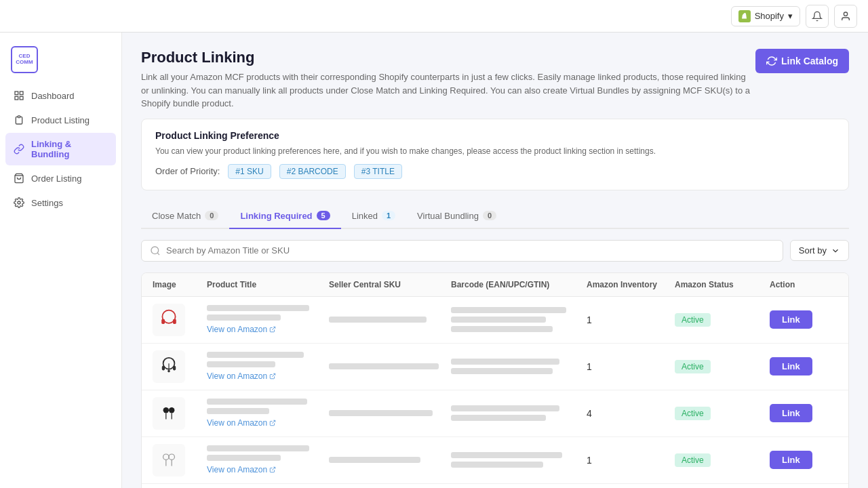 The image size is (868, 488). What do you see at coordinates (817, 16) in the screenshot?
I see `notification-button` at bounding box center [817, 16].